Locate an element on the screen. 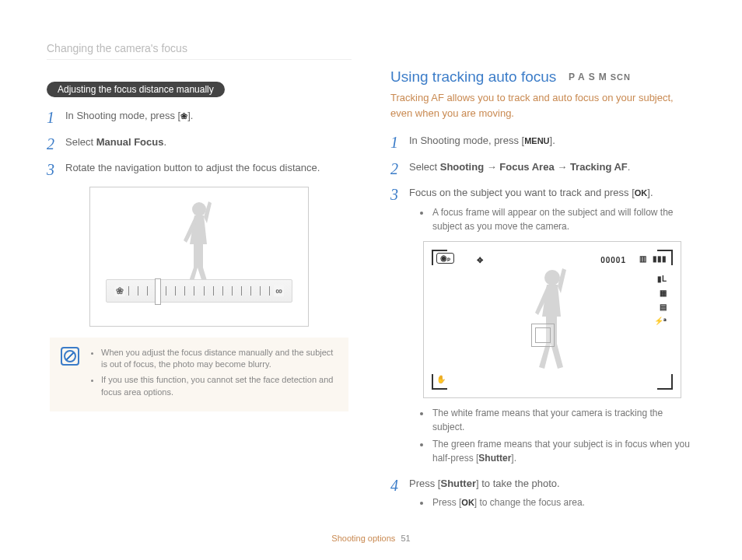  menu-icon: MENU is located at coordinates (537, 142).